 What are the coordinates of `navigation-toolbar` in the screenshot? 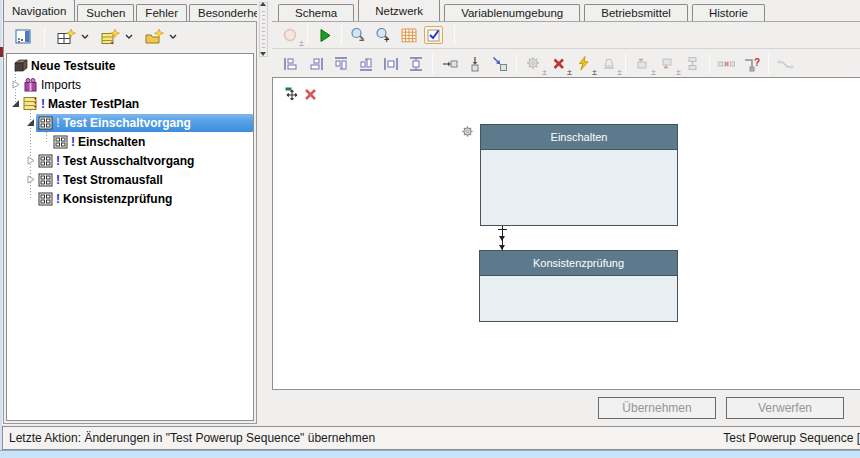 It's located at (130, 37).